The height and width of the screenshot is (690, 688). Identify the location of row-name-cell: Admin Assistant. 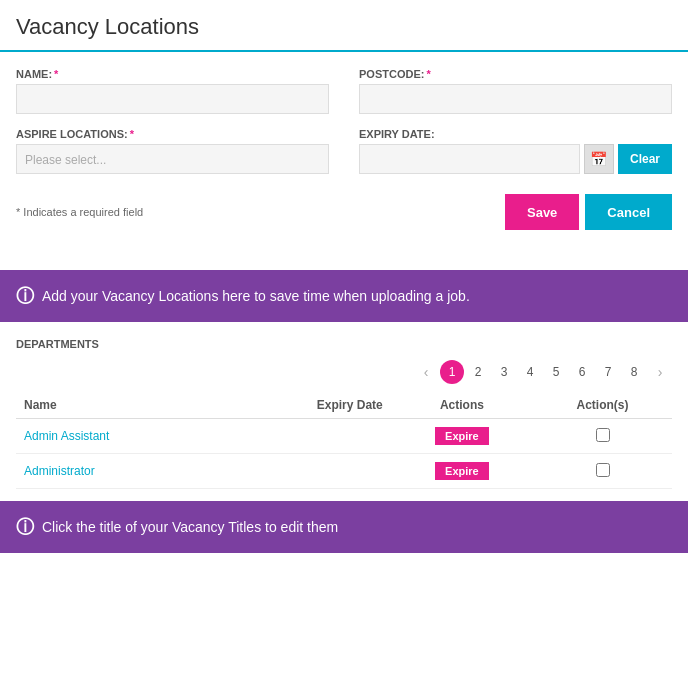
(120, 436).